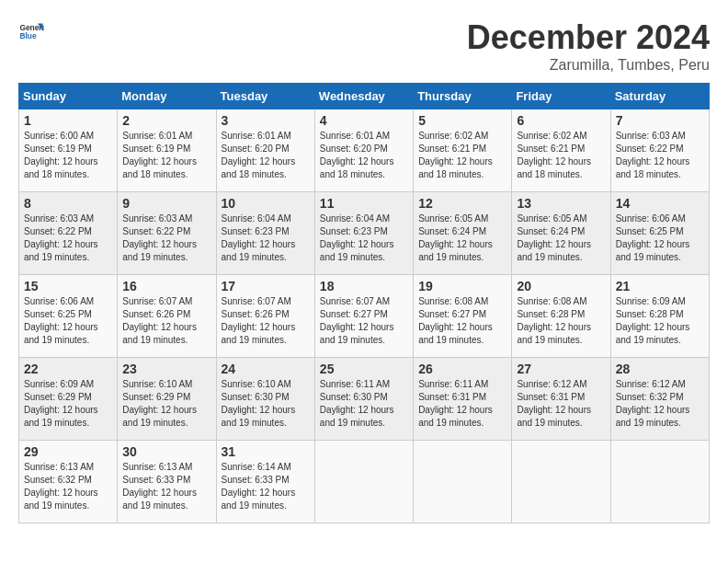 This screenshot has height=563, width=728. What do you see at coordinates (266, 121) in the screenshot?
I see `day-number: 3` at bounding box center [266, 121].